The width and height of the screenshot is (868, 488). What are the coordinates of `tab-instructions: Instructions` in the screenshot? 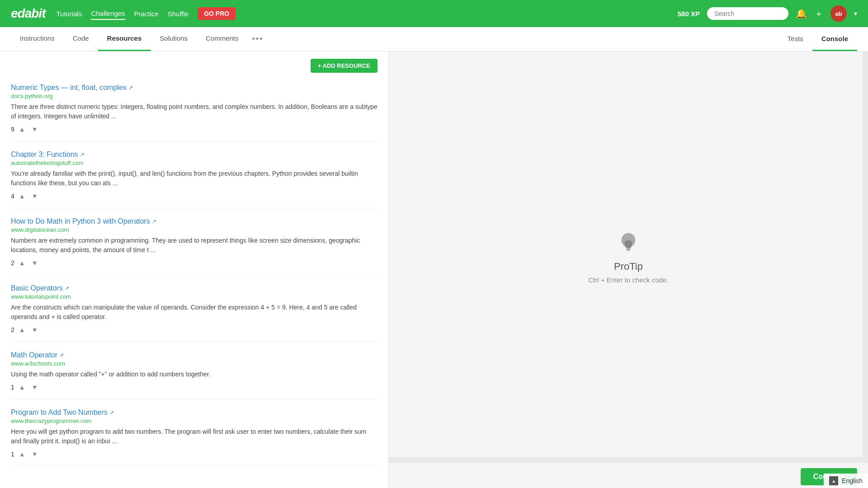 It's located at (37, 39).